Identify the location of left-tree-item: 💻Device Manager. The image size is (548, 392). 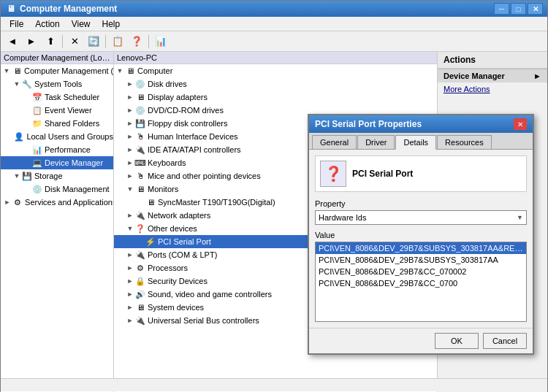
(57, 163).